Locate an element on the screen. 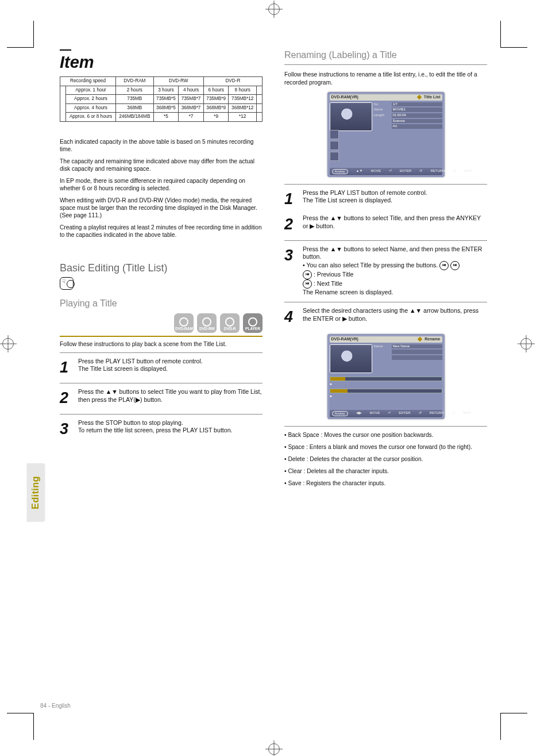  body-text: Follow these instructions to play back a… is located at coordinates (161, 344).